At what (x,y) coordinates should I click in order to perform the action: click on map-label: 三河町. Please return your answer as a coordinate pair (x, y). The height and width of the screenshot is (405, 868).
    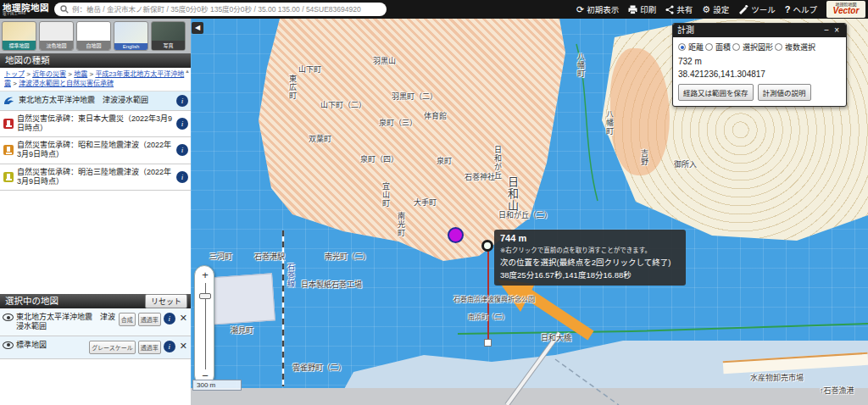
    Looking at the image, I should click on (220, 258).